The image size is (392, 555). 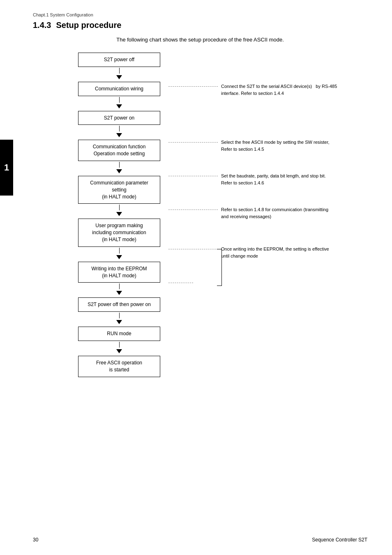 What do you see at coordinates (253, 285) in the screenshot?
I see `note-power-cycle` at bounding box center [253, 285].